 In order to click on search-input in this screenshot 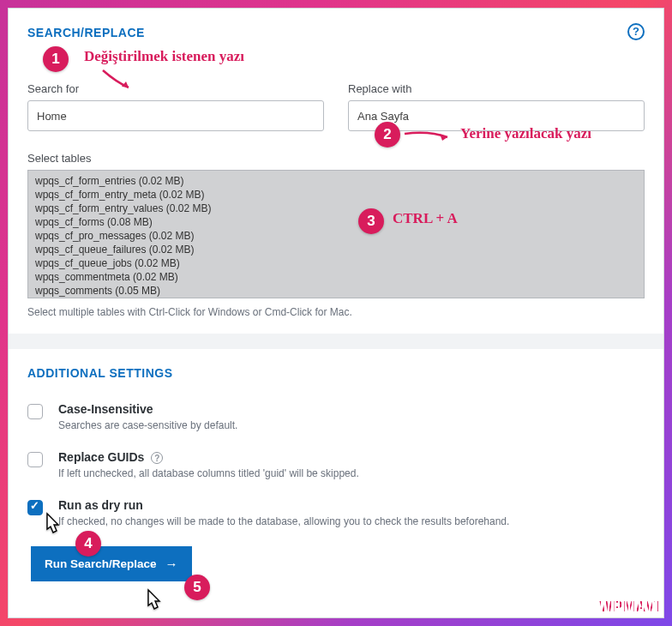, I will do `click(176, 116)`.